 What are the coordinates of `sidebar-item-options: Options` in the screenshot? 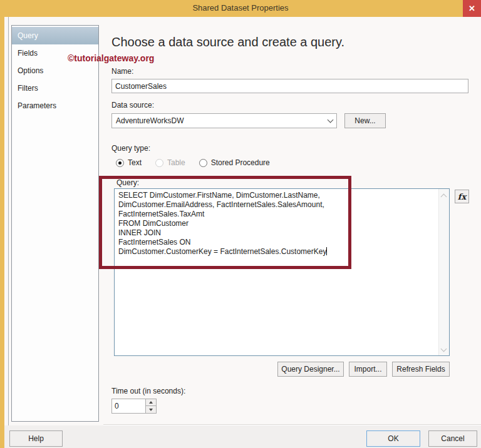 It's located at (55, 71).